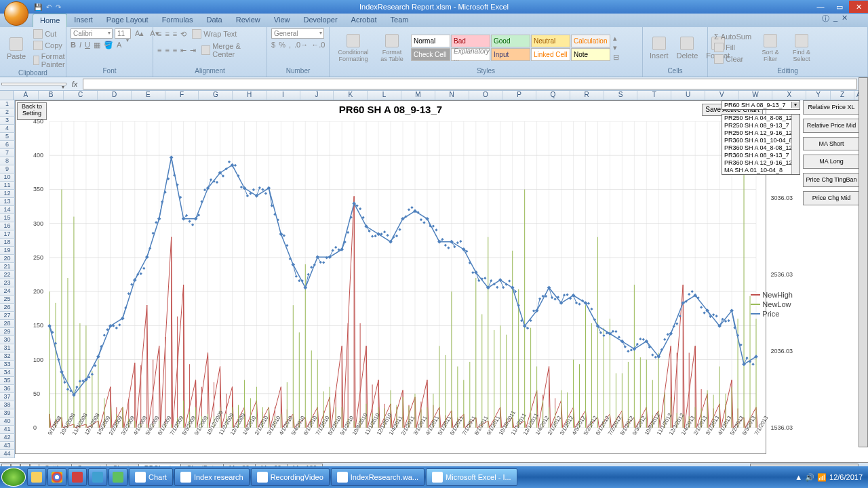 Image resolution: width=868 pixels, height=488 pixels. Describe the element at coordinates (7, 373) in the screenshot. I see `row-header-34: 34` at that location.